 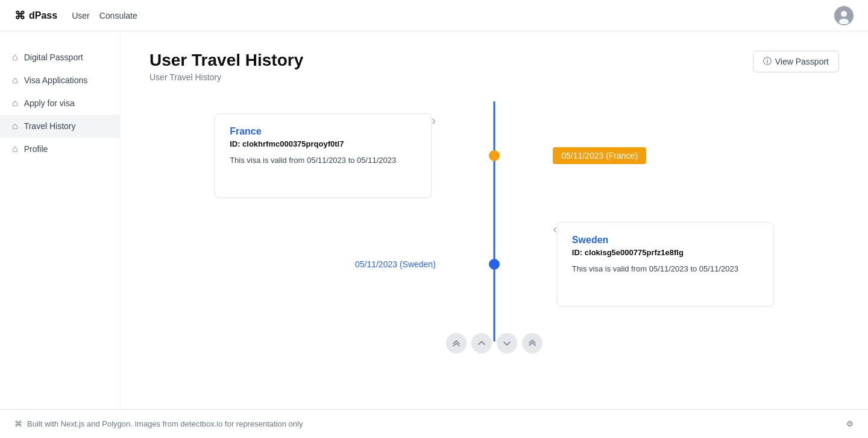 What do you see at coordinates (227, 60) in the screenshot?
I see `page-title: User Travel History` at bounding box center [227, 60].